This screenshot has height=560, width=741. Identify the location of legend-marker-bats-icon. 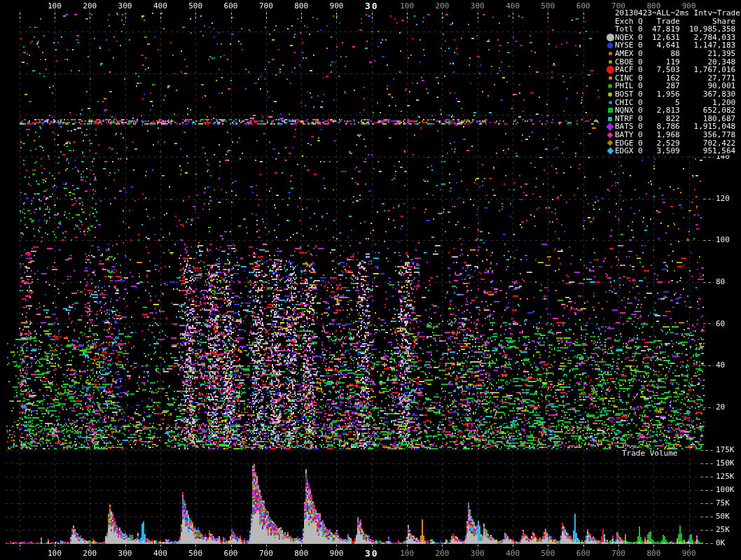
(609, 126).